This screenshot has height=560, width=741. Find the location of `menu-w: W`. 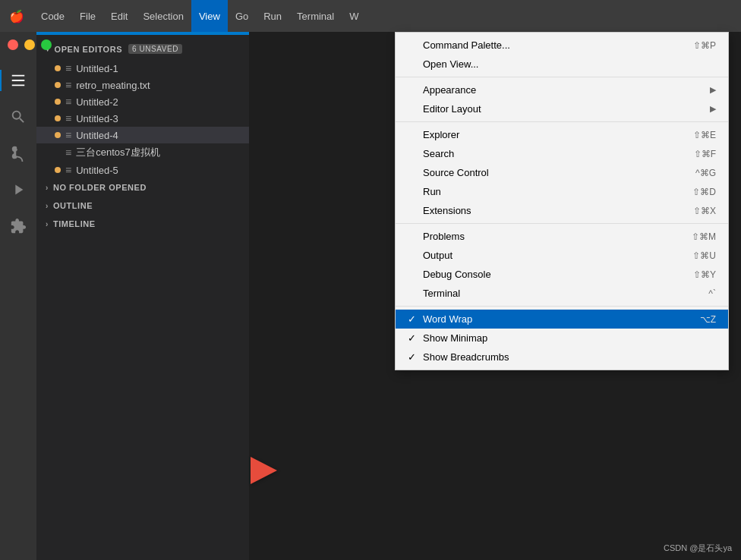

menu-w: W is located at coordinates (354, 16).